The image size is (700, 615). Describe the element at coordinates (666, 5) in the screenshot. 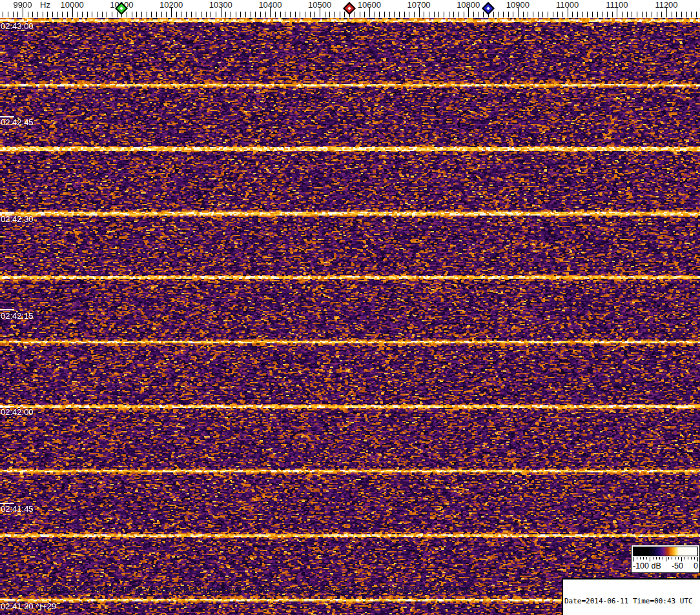

I see `ruler-frequency-label: 11200` at that location.